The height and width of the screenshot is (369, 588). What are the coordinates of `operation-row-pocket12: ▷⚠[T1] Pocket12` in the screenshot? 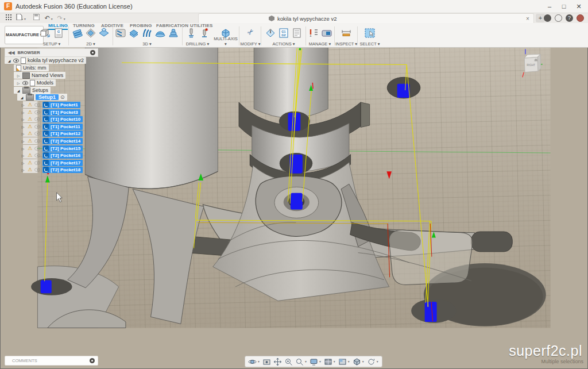 It's located at (52, 133).